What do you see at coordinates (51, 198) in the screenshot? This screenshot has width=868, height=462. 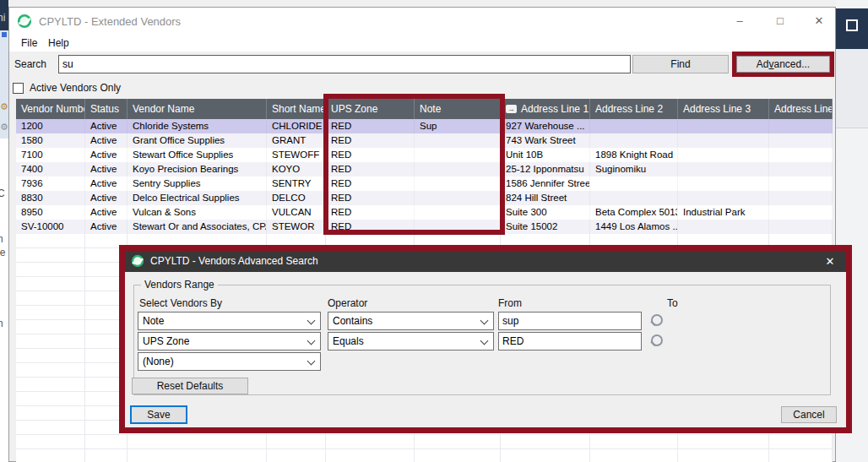 I see `table-cell: 8830` at bounding box center [51, 198].